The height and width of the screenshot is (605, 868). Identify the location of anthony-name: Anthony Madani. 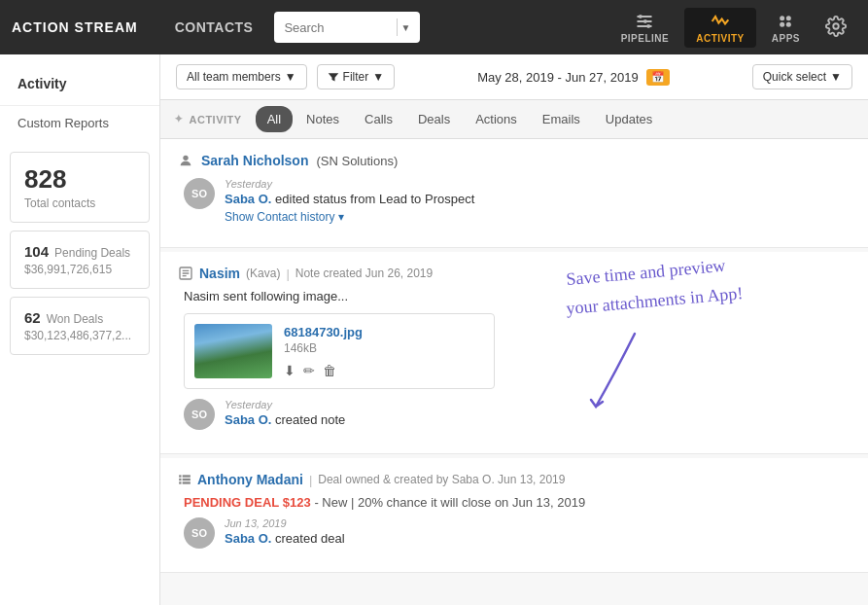
(251, 480).